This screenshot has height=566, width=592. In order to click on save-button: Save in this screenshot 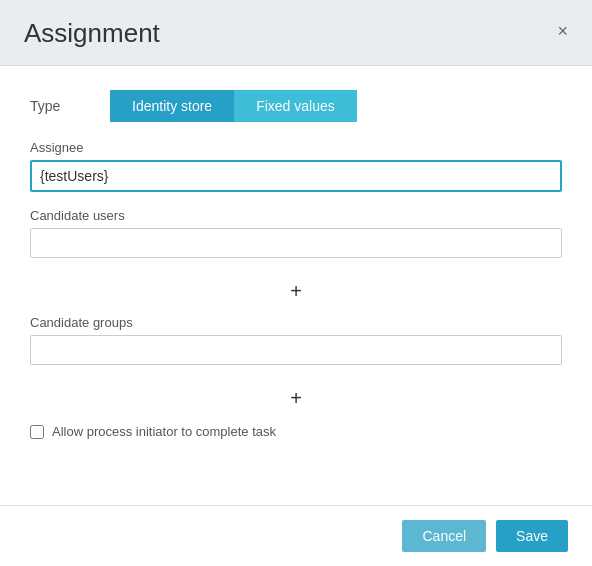, I will do `click(532, 536)`.